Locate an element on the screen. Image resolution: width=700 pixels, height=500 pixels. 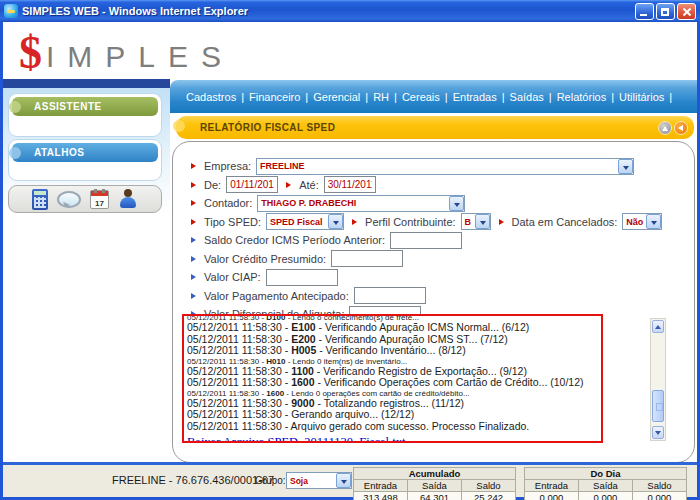
valor-pagamento-input is located at coordinates (390, 296).